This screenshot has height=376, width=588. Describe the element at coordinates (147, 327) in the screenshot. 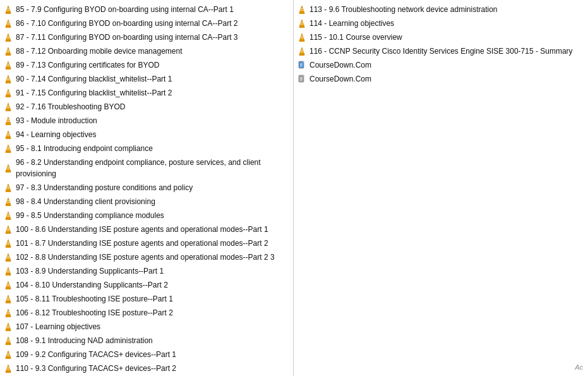

I see `list-item: 107 - Learning objectives` at that location.